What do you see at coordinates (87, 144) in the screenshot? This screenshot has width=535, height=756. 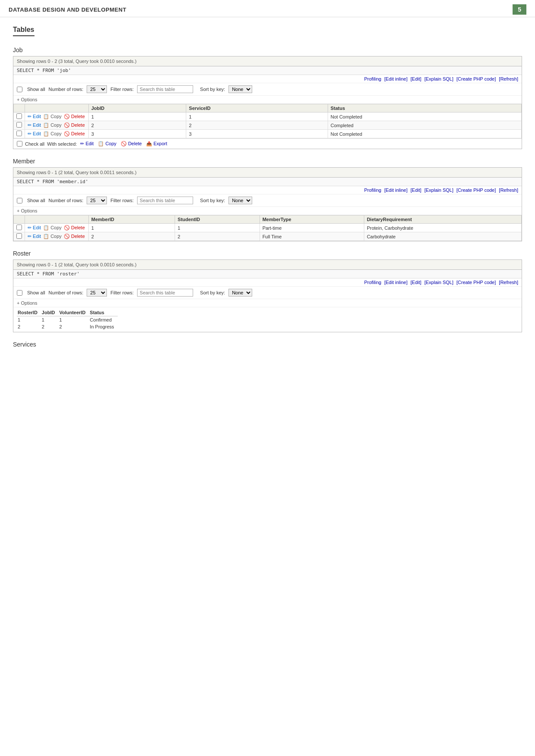 I see `job-footer-edit: ✏ Edit` at bounding box center [87, 144].